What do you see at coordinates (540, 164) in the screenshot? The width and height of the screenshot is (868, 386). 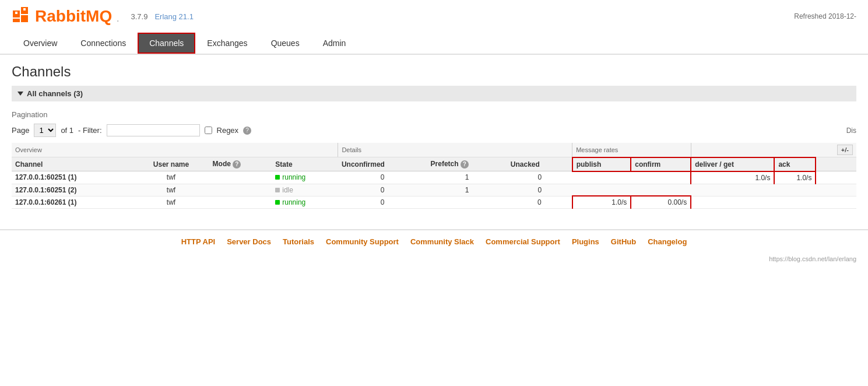 I see `th-unacked: Unacked` at bounding box center [540, 164].